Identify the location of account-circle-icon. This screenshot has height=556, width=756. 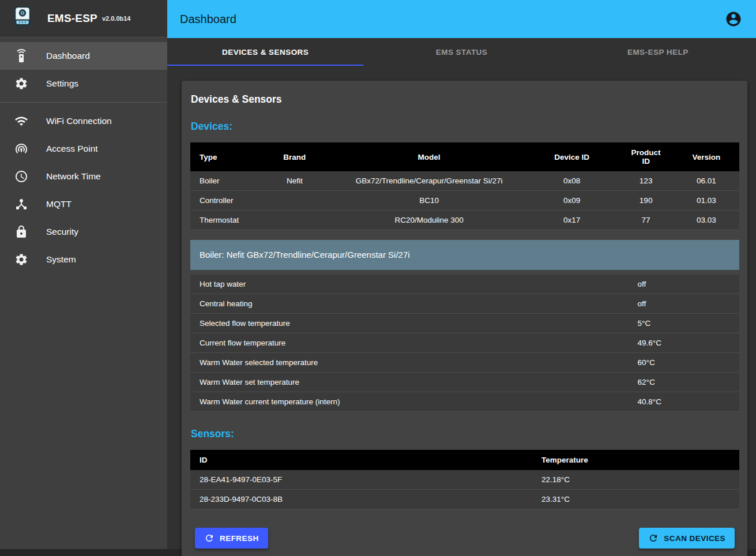
(734, 19).